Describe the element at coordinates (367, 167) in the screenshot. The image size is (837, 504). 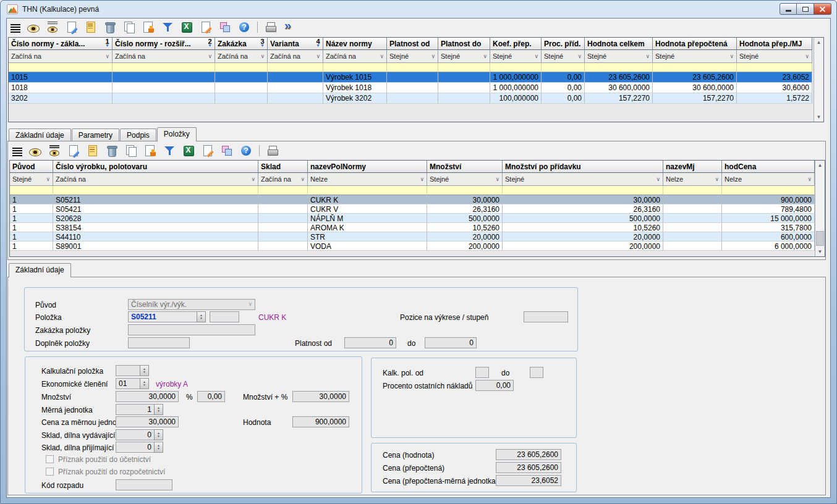
I see `column-header: nazevPolNormy` at that location.